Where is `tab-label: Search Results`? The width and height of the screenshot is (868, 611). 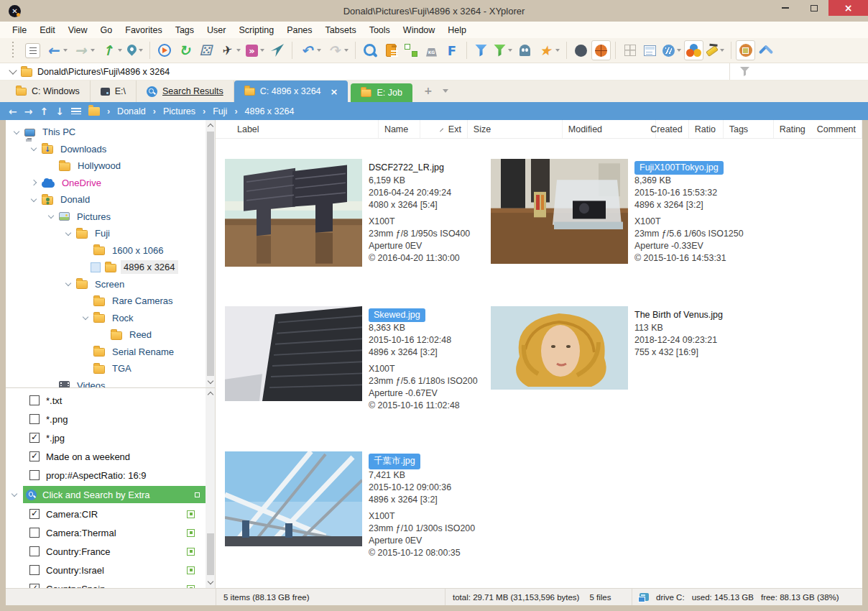
tab-label: Search Results is located at coordinates (193, 91).